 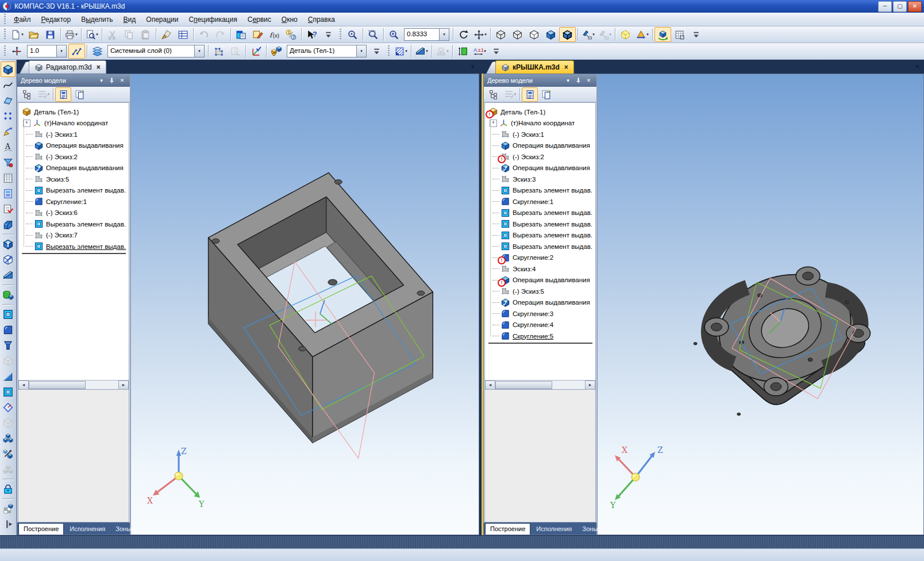 I want to click on coordinate-check-button, so click(x=256, y=51).